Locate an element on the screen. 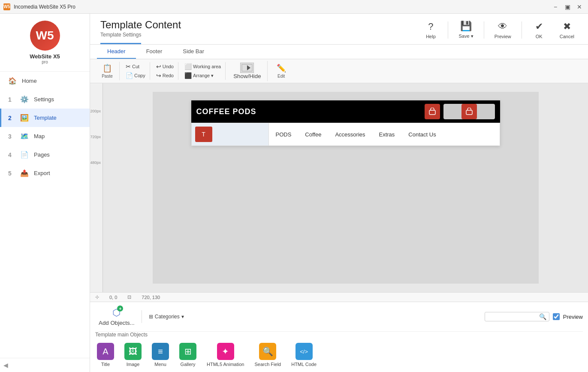 The height and width of the screenshot is (372, 588). window-controls: − ▣ ✕ is located at coordinates (567, 7).